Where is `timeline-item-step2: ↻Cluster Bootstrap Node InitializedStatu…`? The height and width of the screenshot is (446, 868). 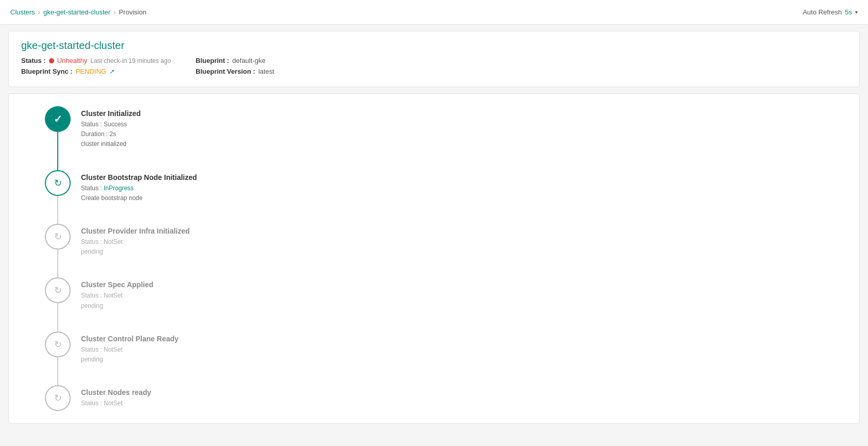
timeline-item-step2: ↻Cluster Bootstrap Node InitializedStatu… is located at coordinates (441, 187).